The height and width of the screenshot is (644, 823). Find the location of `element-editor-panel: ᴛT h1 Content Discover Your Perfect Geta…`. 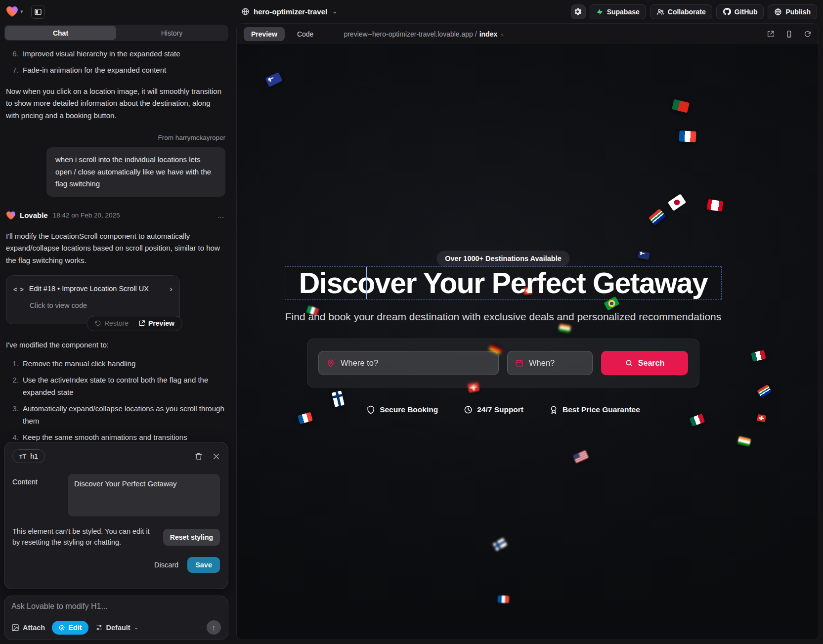

element-editor-panel: ᴛT h1 Content Discover Your Perfect Geta… is located at coordinates (116, 515).